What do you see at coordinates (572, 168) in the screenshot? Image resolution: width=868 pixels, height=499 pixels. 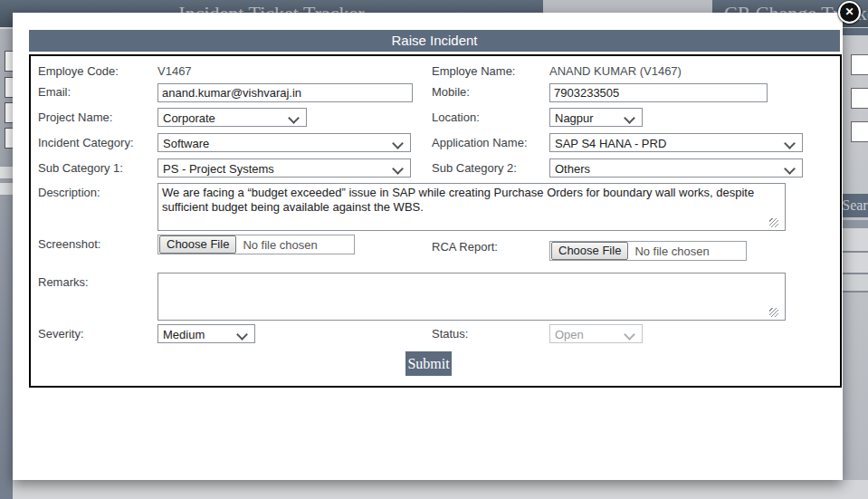 I see `sub-category-2-value: Others` at bounding box center [572, 168].